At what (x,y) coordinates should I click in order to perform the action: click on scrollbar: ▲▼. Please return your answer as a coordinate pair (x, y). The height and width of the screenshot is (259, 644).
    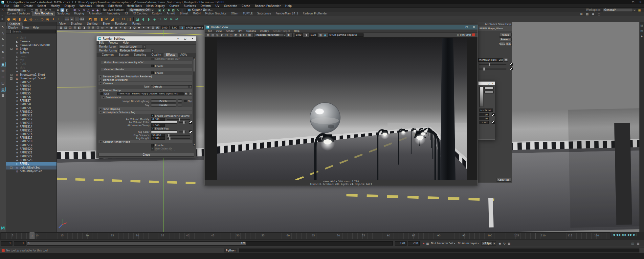
    Looking at the image, I should click on (194, 102).